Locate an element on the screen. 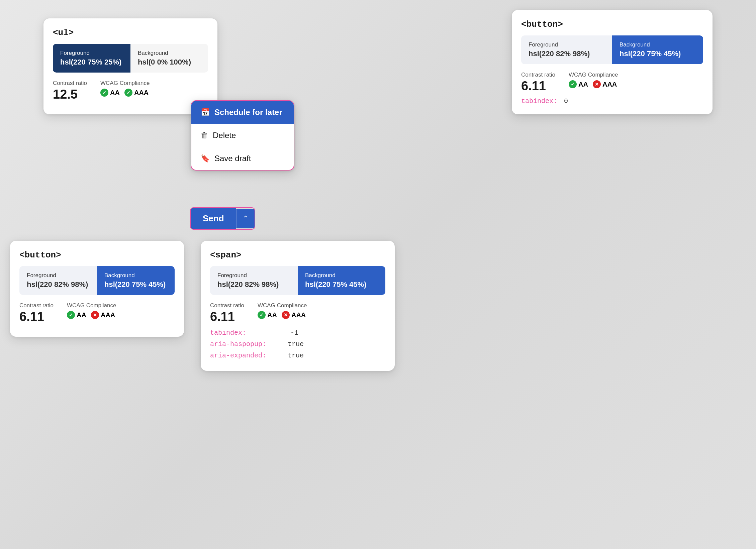  button-bottom-contrast-group: Contrast ratio 6.11 is located at coordinates (36, 313).